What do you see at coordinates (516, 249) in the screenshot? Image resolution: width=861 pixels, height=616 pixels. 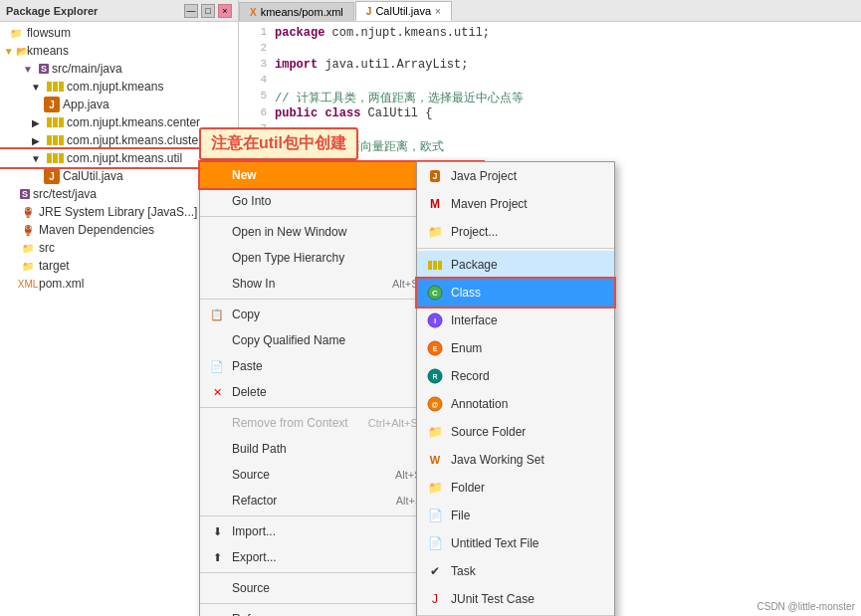 I see `ctx-separator` at bounding box center [516, 249].